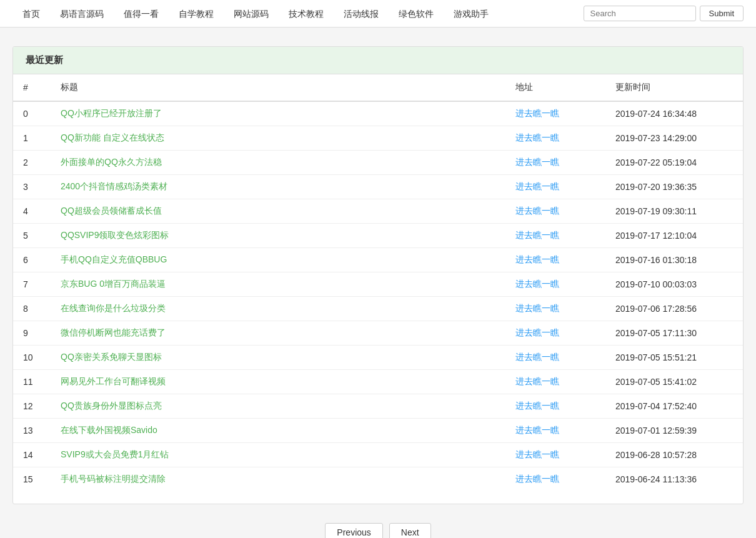 The image size is (756, 538). What do you see at coordinates (114, 186) in the screenshot?
I see `title-link: 2400个抖音情感鸡汤类素材` at bounding box center [114, 186].